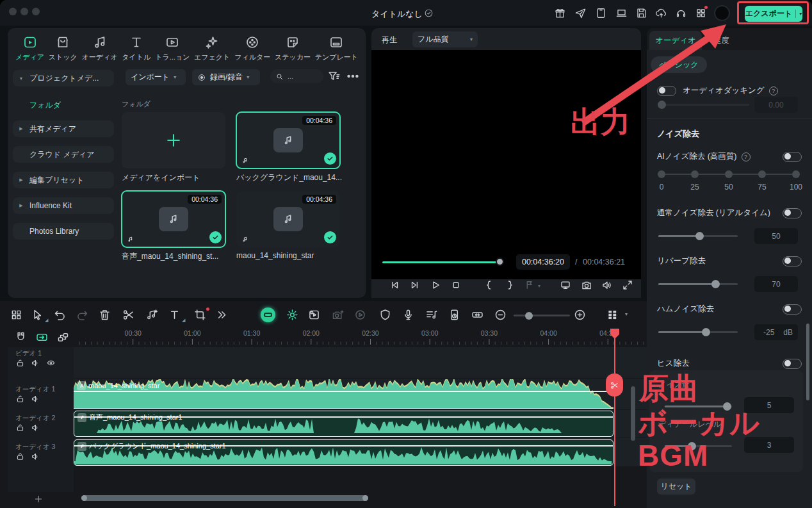  I want to click on fit-range-icon, so click(478, 315).